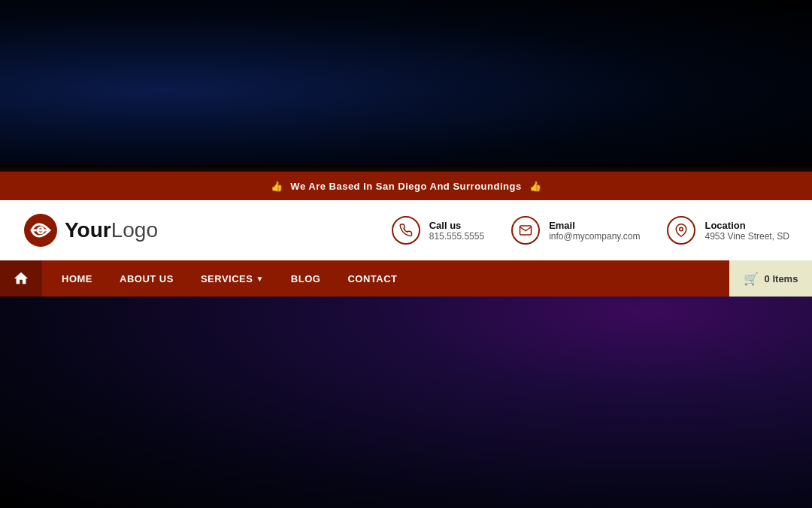 The image size is (812, 508). I want to click on email-icon-circle, so click(526, 230).